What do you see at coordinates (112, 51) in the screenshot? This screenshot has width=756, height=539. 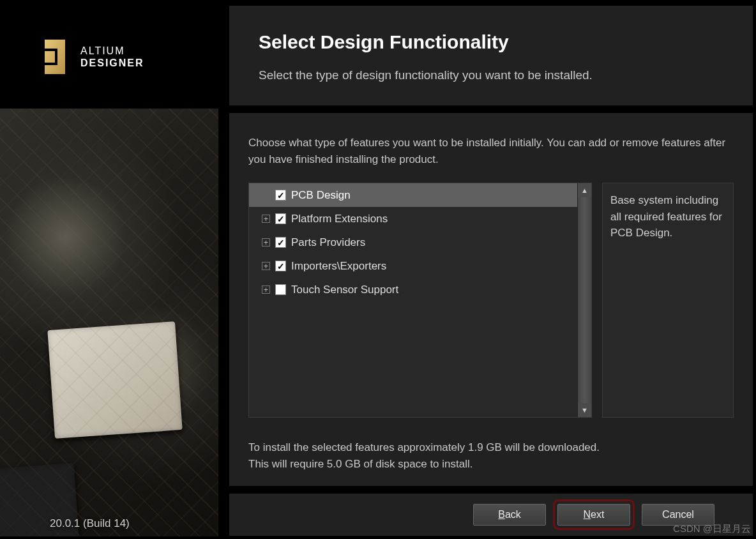 I see `brand-line1: ALTIUM` at bounding box center [112, 51].